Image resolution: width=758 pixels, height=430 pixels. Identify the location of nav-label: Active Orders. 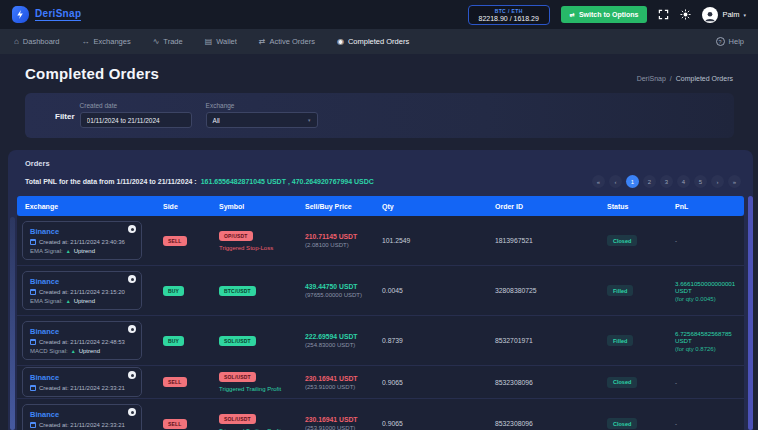
(292, 42).